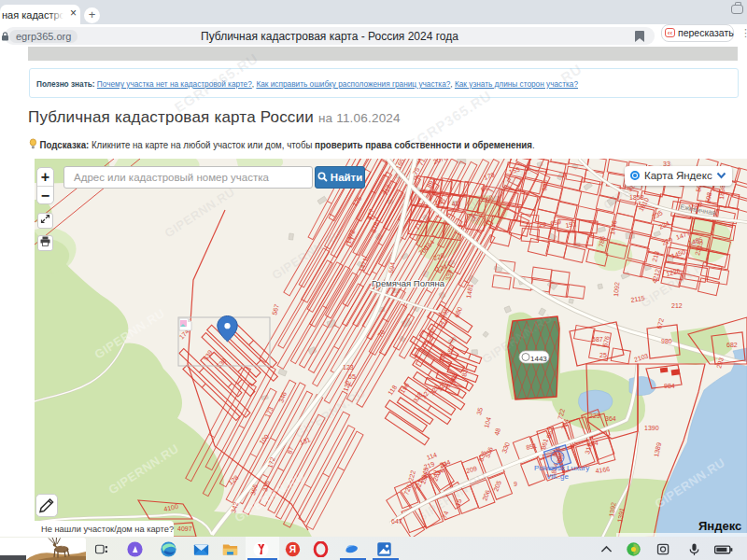  Describe the element at coordinates (557, 476) in the screenshot. I see `svg-text: Vill..ge` at that location.